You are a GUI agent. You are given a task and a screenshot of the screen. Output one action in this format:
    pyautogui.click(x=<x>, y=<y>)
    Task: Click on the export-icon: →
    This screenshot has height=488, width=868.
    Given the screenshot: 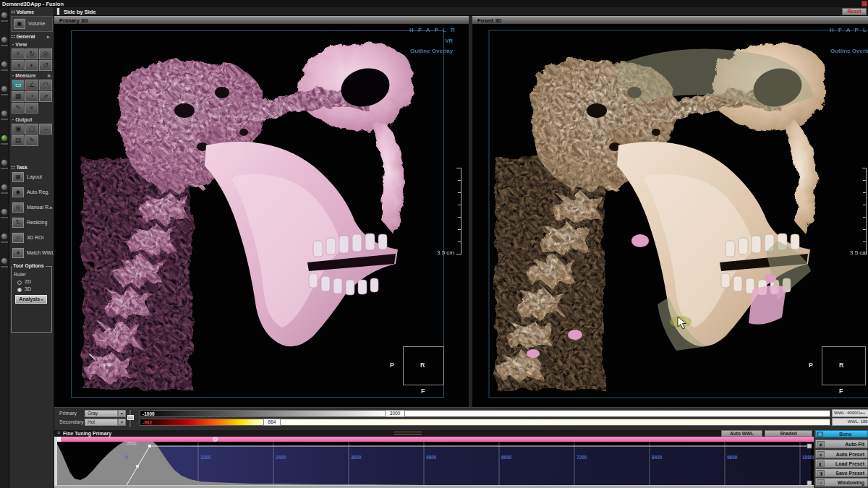 What is the action you would take?
    pyautogui.click(x=46, y=129)
    